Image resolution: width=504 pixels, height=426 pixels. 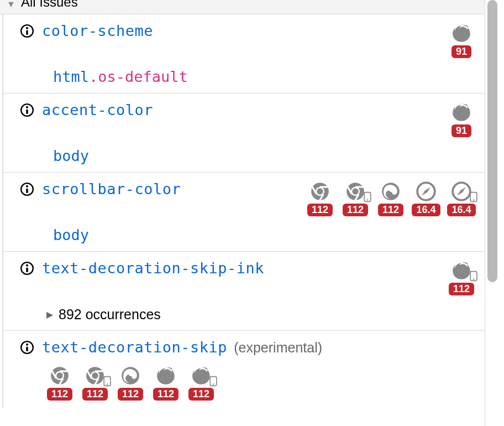 What do you see at coordinates (153, 268) in the screenshot?
I see `css-property-link: text-decoration-skip-ink` at bounding box center [153, 268].